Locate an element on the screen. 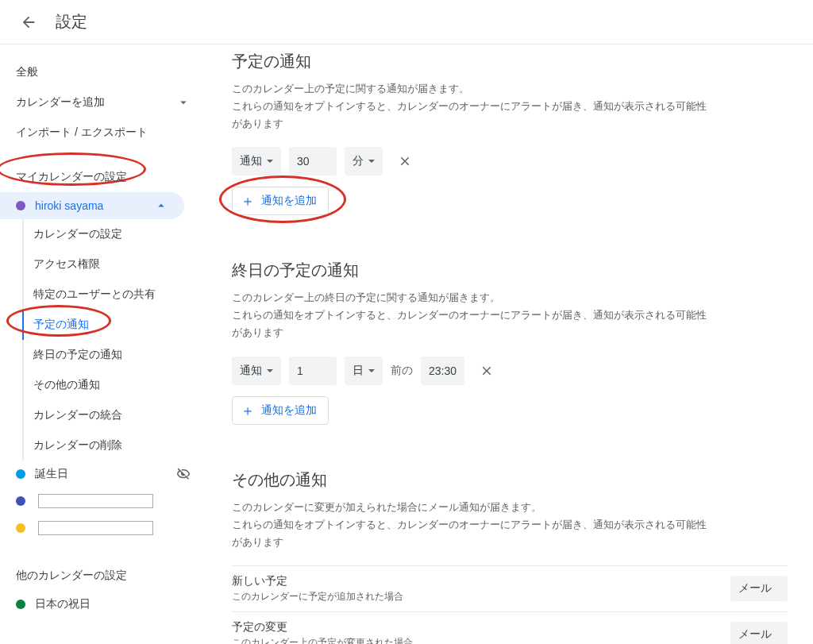 The width and height of the screenshot is (813, 644). chevron-up-icon is located at coordinates (161, 206).